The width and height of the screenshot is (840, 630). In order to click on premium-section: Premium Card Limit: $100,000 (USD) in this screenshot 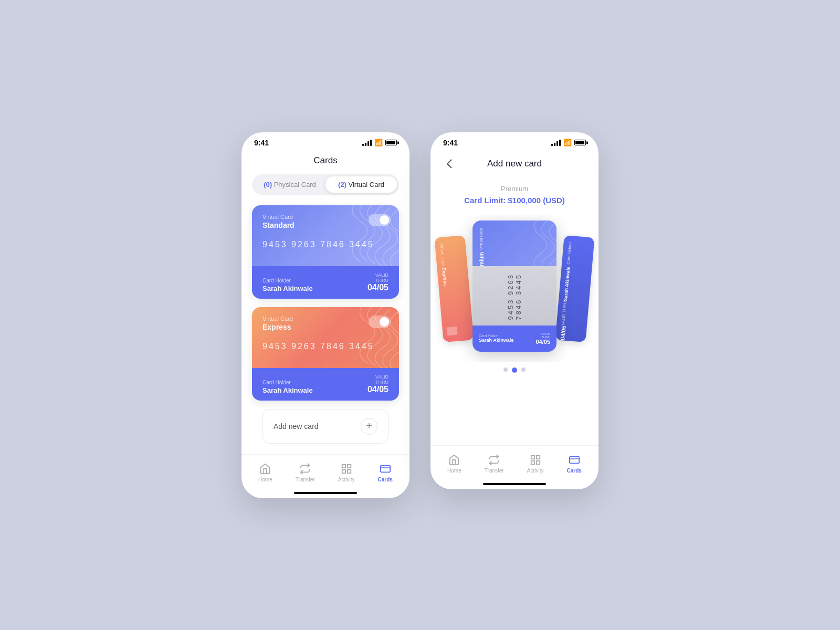, I will do `click(514, 196)`.